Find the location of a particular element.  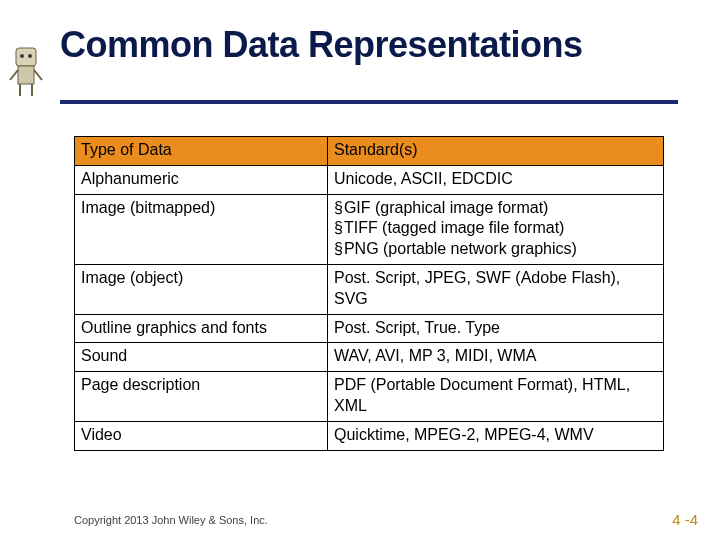

cell-std: WAV, AVI, MP 3, MIDI, WMA is located at coordinates (496, 358).